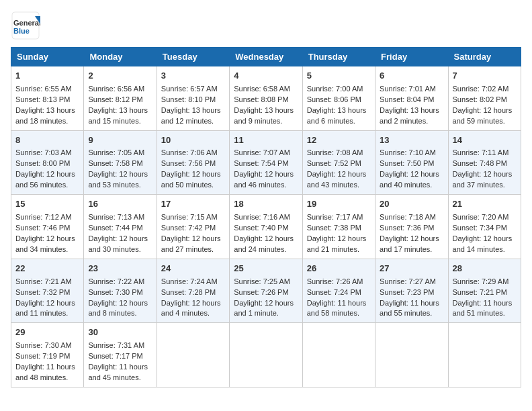  I want to click on day-number: 2, so click(120, 77).